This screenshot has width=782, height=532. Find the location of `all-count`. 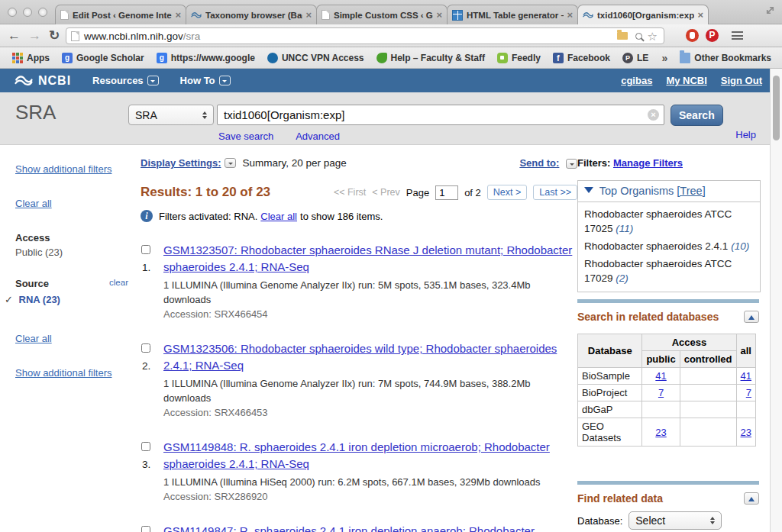

all-count is located at coordinates (745, 410).